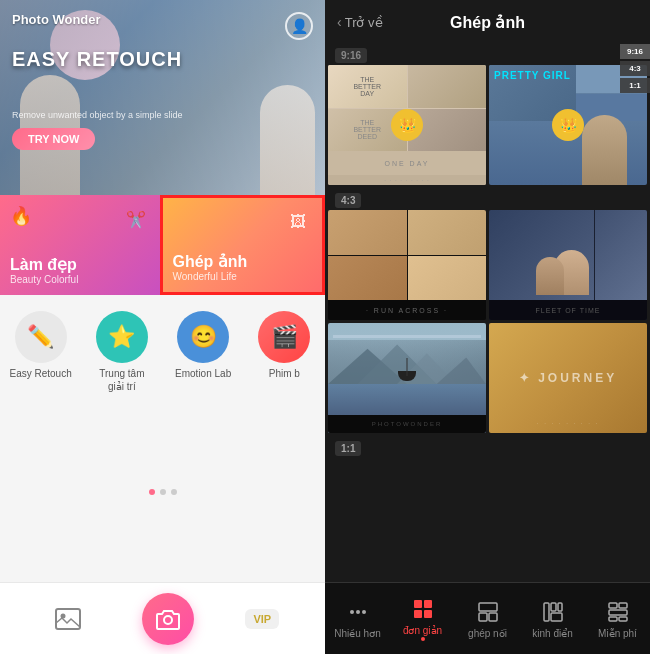 The width and height of the screenshot is (650, 654). What do you see at coordinates (122, 380) in the screenshot?
I see `trung-tam-label: Trung tâmgiải trí` at bounding box center [122, 380].